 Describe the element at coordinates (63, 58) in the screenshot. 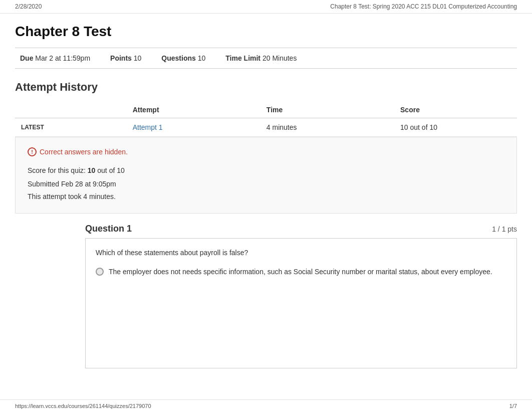

I see `due-value-text: Mar 2 at 11:59pm` at that location.